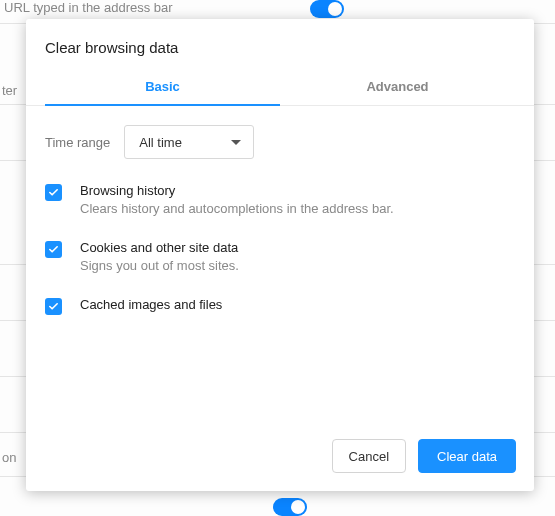 The image size is (555, 516). Describe the element at coordinates (88, 8) in the screenshot. I see `bg-text-url: URL typed in the address bar` at that location.